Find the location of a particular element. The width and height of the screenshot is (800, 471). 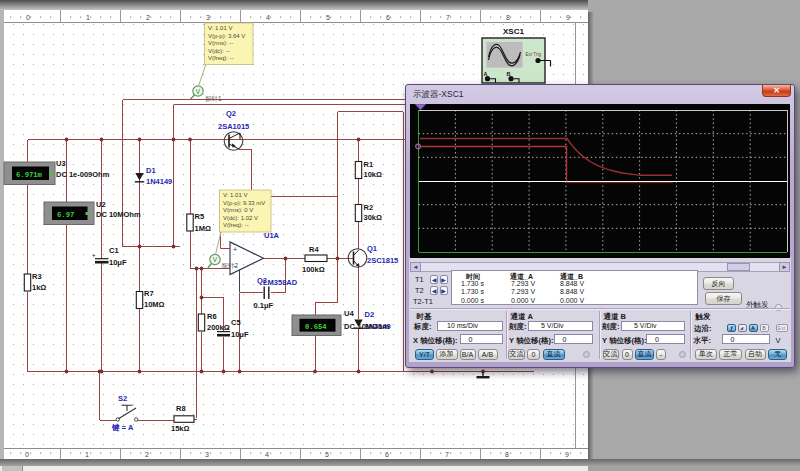

svg-text: 2SC1815 is located at coordinates (382, 260).